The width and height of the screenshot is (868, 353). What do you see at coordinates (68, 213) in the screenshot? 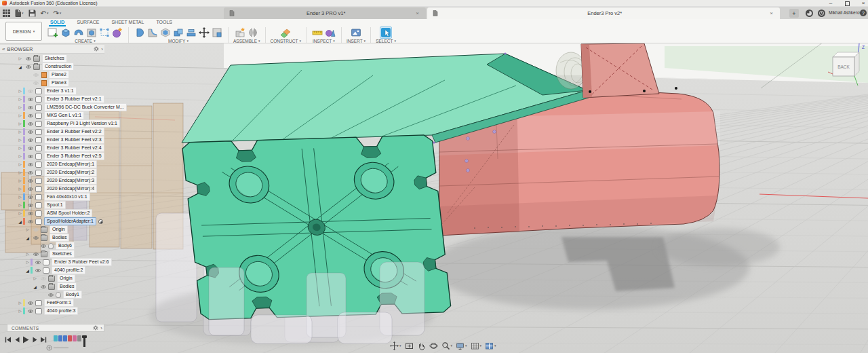
I see `browser-item-label: ASM Spool Holder:2` at bounding box center [68, 213].